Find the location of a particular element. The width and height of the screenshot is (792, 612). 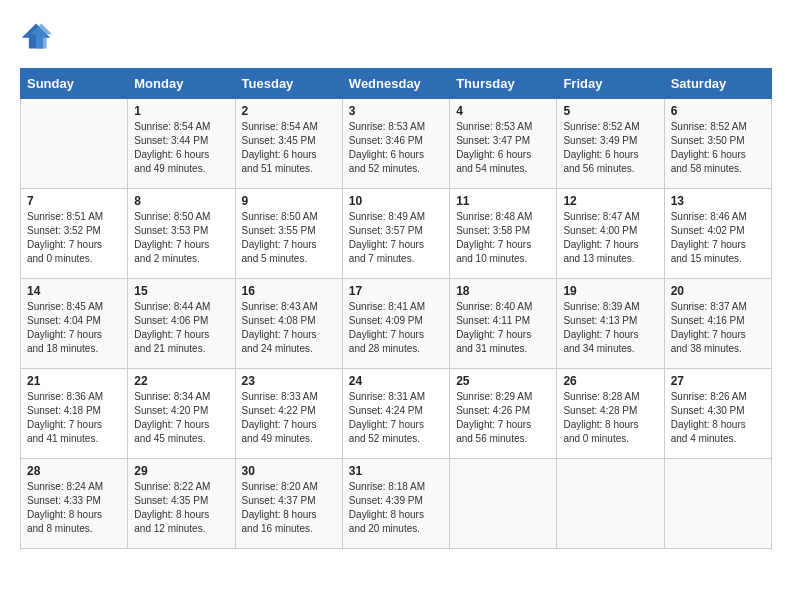

calendar-cell: 15Sunrise: 8:44 AM Sunset: 4:06 PM Dayli… is located at coordinates (182, 324).